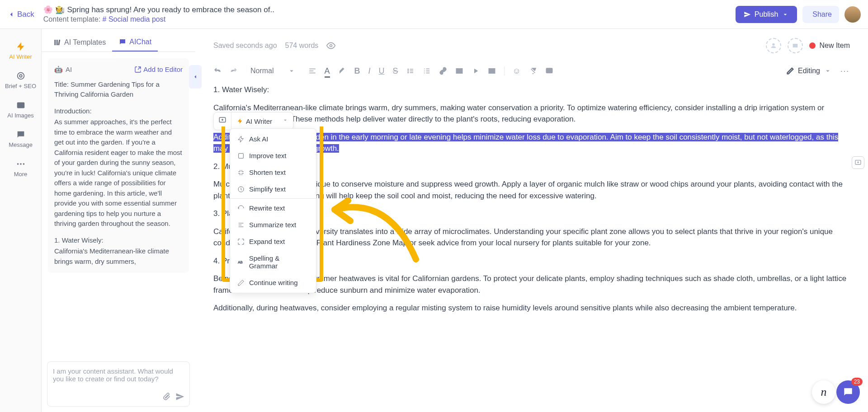 This screenshot has height=412, width=868. Describe the element at coordinates (85, 42) in the screenshot. I see `tab-label: AI Templates` at that location.